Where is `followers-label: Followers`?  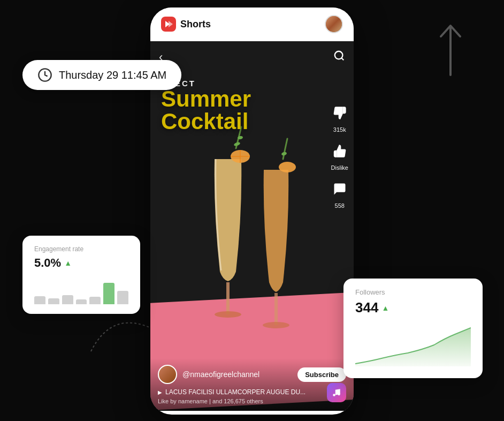 followers-label: Followers is located at coordinates (413, 292).